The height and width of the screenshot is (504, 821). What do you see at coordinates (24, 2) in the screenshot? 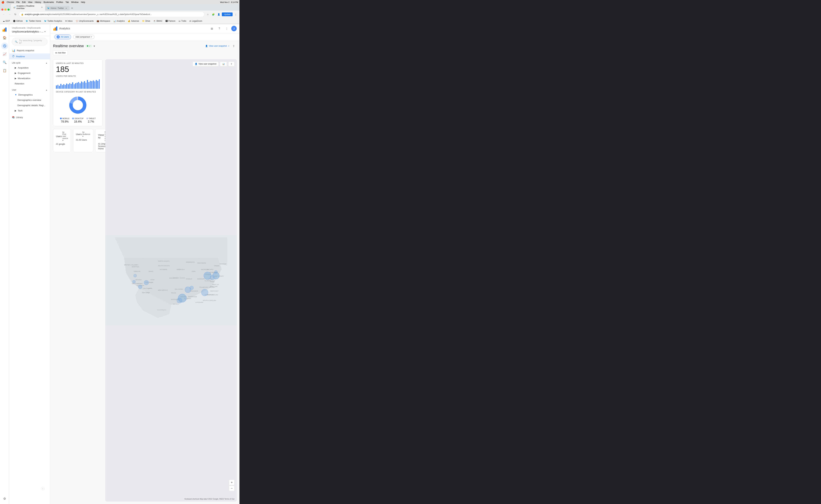
I see `menubar-edit: Edit` at bounding box center [24, 2].